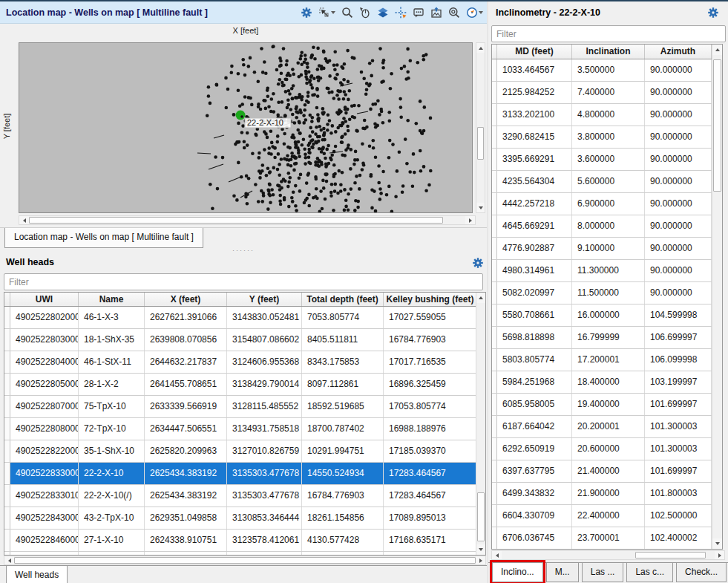  What do you see at coordinates (607, 160) in the screenshot?
I see `table-row: 3395.6692913.60000090.000000` at bounding box center [607, 160].